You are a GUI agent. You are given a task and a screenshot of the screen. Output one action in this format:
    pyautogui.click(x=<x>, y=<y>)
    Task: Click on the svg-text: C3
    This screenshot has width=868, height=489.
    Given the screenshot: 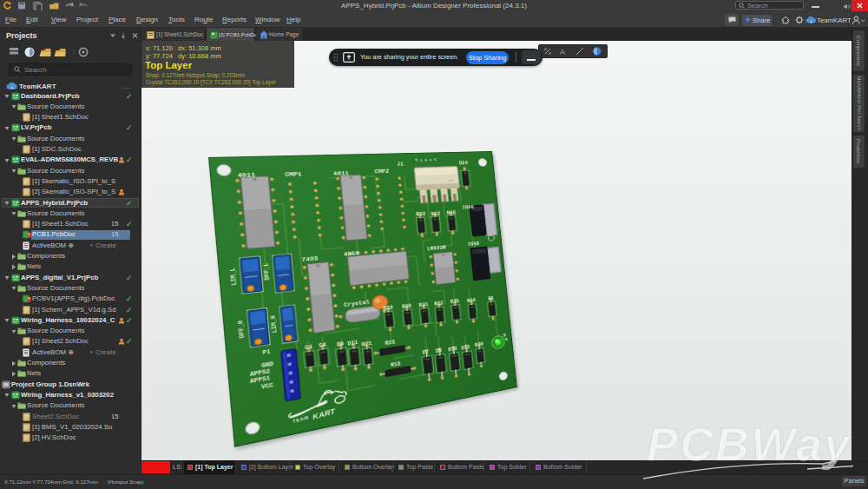 What is the action you would take?
    pyautogui.click(x=309, y=347)
    